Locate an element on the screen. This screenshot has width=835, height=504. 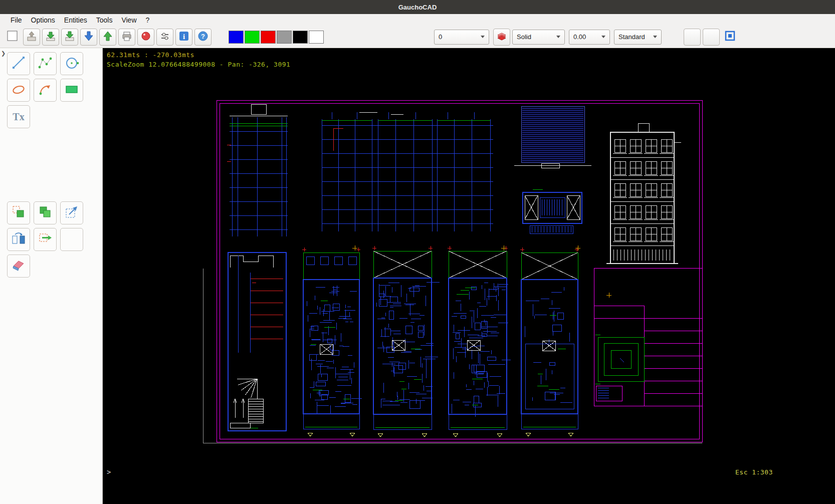
color-swatch-gray is located at coordinates (284, 37).